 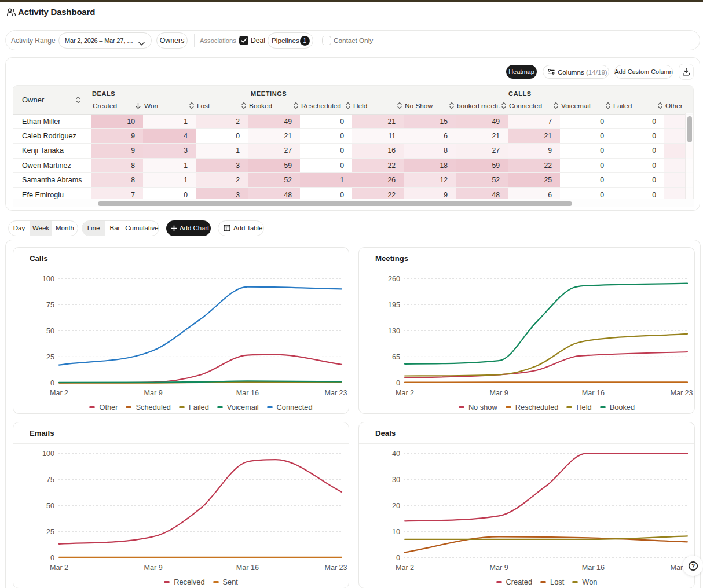 I want to click on svg-text: 30, so click(x=396, y=480).